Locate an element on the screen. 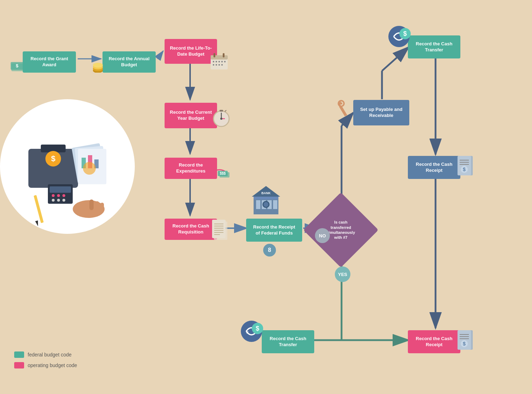 Image resolution: width=532 pixels, height=394 pixels. legend-federal-budget-code: federal budget code is located at coordinates (45, 355).